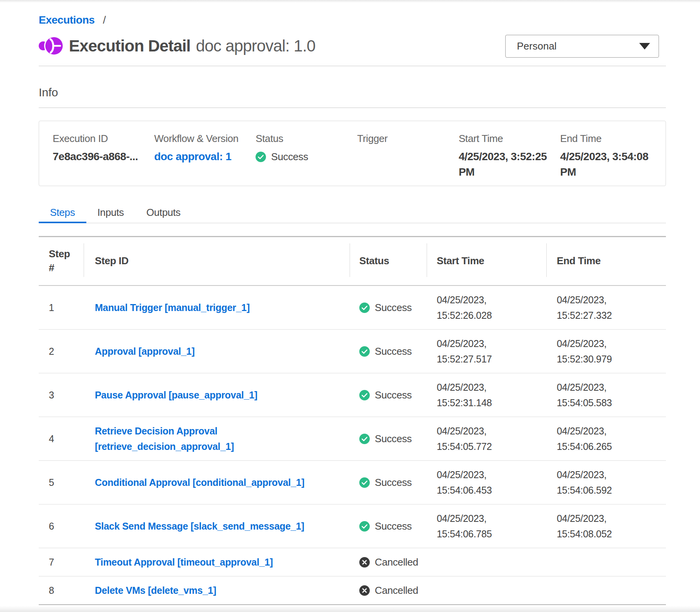 This screenshot has height=612, width=700. What do you see at coordinates (130, 46) in the screenshot?
I see `page-title: Execution Detail` at bounding box center [130, 46].